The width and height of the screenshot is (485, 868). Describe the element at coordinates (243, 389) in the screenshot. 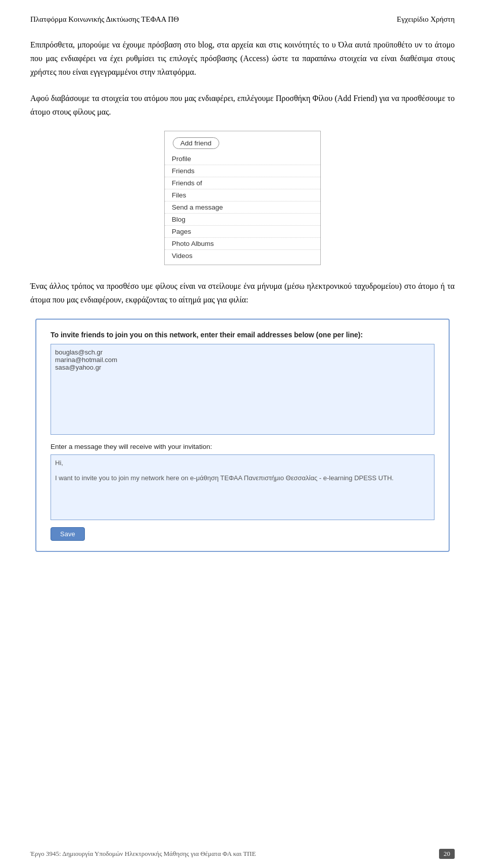

I see `emails-textarea` at that location.